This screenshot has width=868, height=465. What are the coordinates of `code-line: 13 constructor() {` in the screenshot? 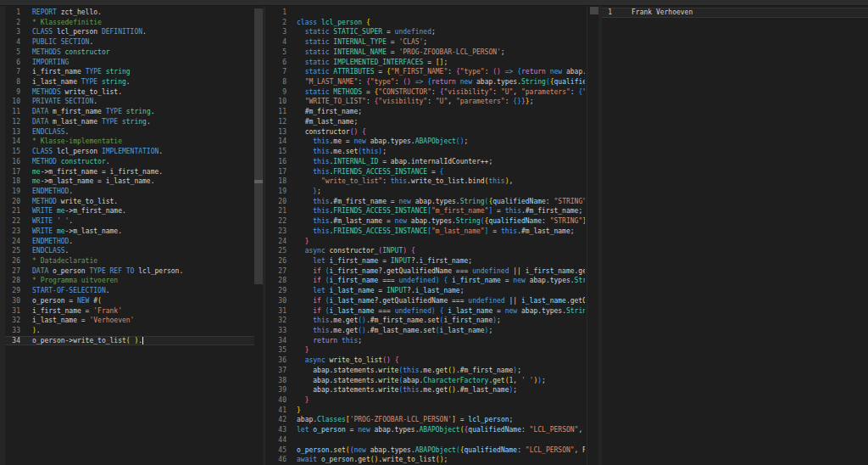 It's located at (426, 132).